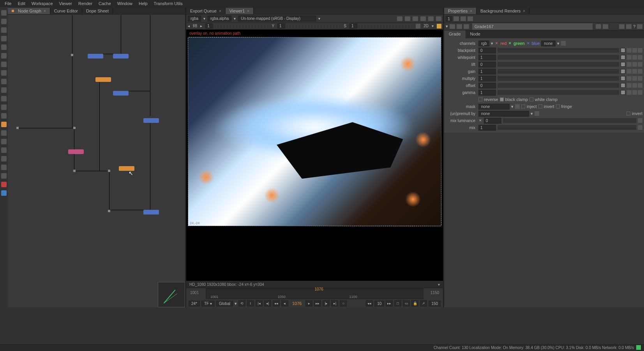  What do you see at coordinates (240, 11) in the screenshot?
I see `tab-viewer1: Viewer1×` at bounding box center [240, 11].